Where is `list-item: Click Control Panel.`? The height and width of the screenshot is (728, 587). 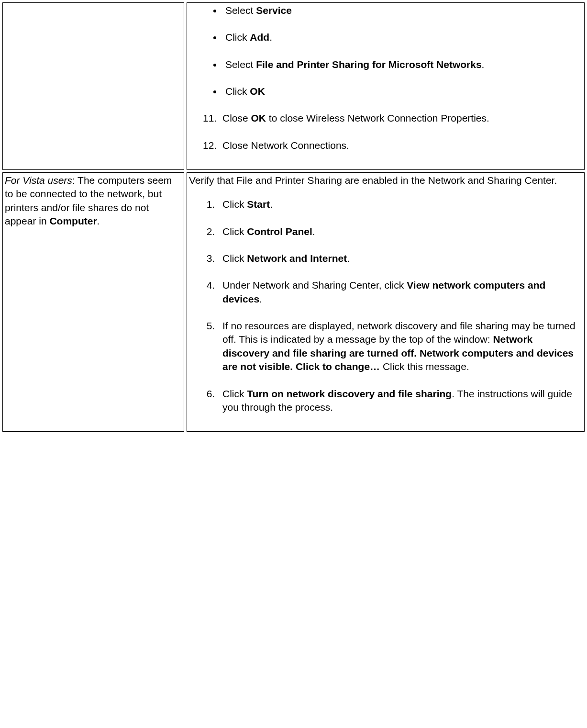 list-item: Click Control Panel. is located at coordinates (399, 232).